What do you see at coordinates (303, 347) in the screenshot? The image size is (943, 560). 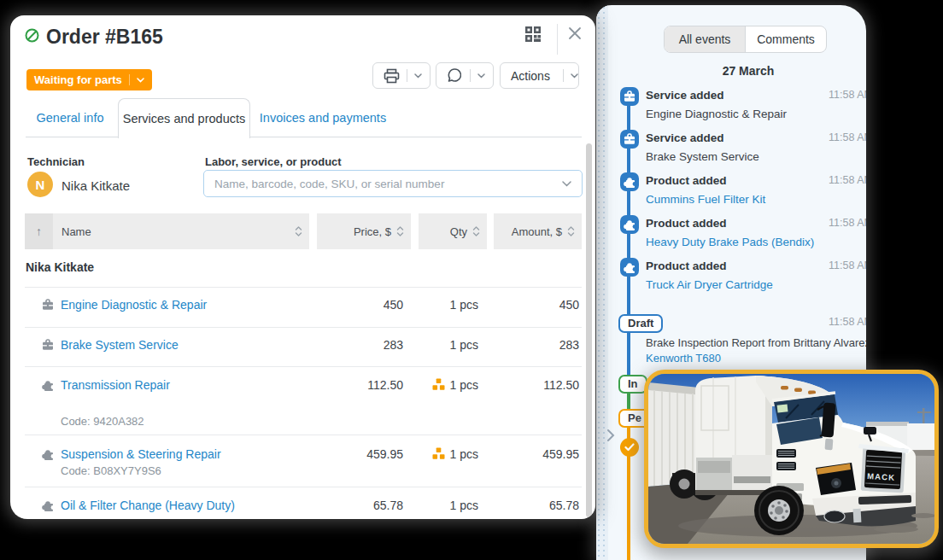 I see `table-row: Brake System Service 283 1 pcs 283` at bounding box center [303, 347].